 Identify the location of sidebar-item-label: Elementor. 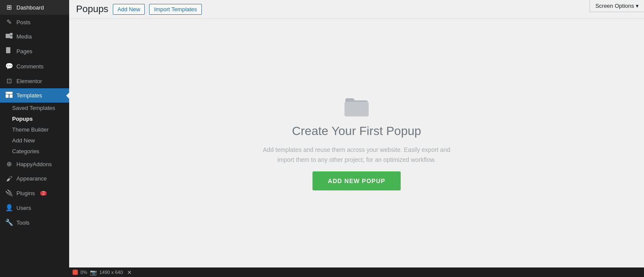
(29, 81).